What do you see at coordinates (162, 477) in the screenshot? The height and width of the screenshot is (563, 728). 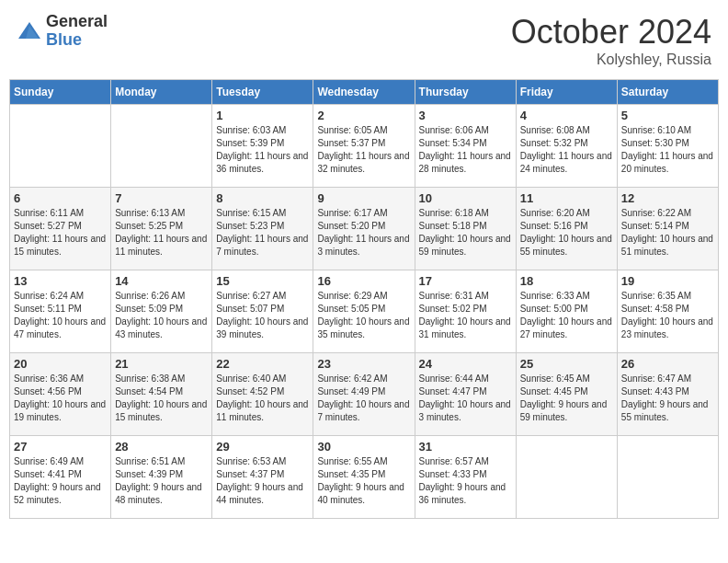 I see `day-cell: 28Sunrise: 6:51 AM Sunset: 4:39 PM Dayli…` at bounding box center [162, 477].